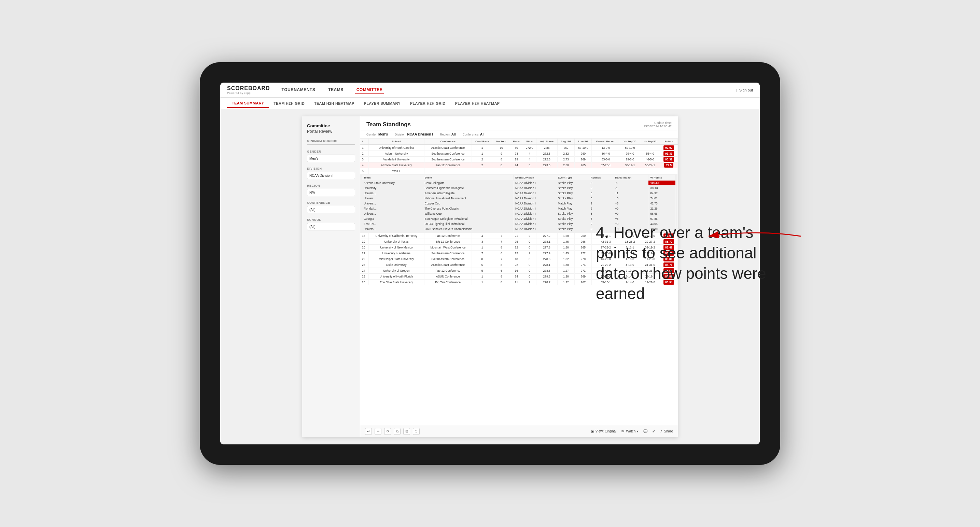 The height and width of the screenshot is (527, 980). Describe the element at coordinates (630, 148) in the screenshot. I see `cell-vs25: 50-10-0` at that location.